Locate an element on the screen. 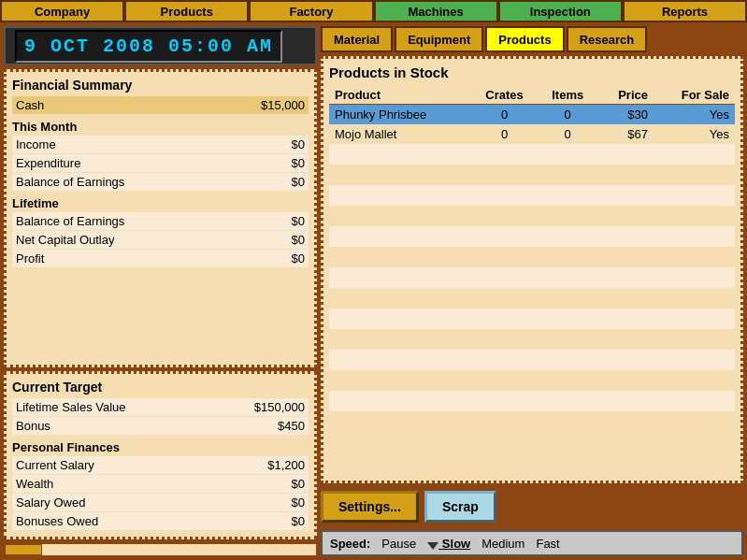  nav-machines: Machines is located at coordinates (436, 11).